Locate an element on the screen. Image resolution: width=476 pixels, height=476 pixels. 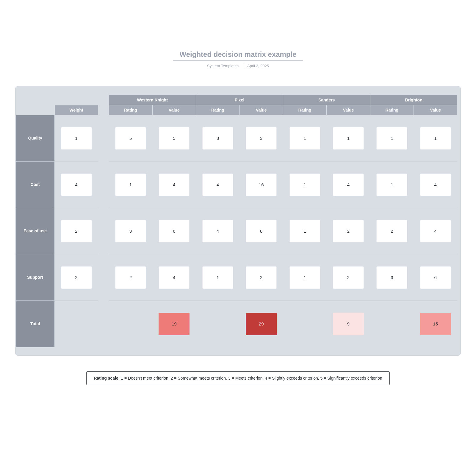
cell-value: 8 is located at coordinates (261, 231).